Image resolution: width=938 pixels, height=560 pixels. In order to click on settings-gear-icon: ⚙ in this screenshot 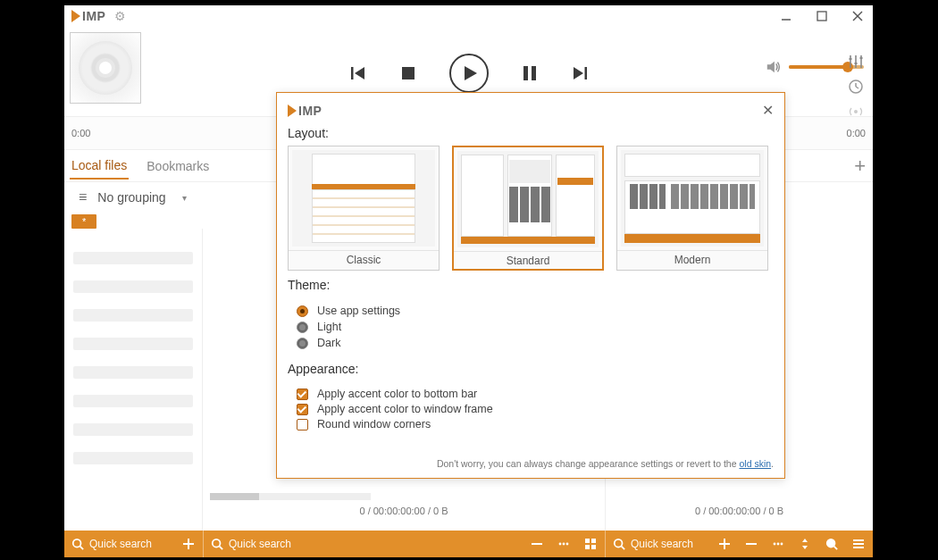, I will do `click(120, 16)`.